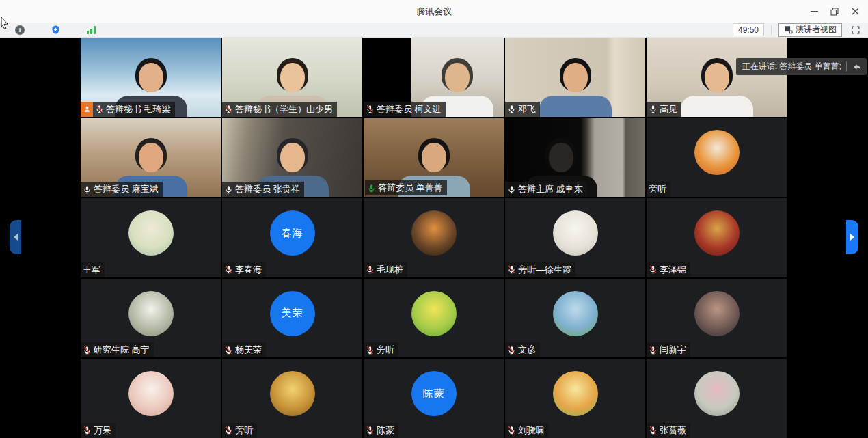  What do you see at coordinates (716, 318) in the screenshot?
I see `video-tile: 闫新宇` at bounding box center [716, 318].